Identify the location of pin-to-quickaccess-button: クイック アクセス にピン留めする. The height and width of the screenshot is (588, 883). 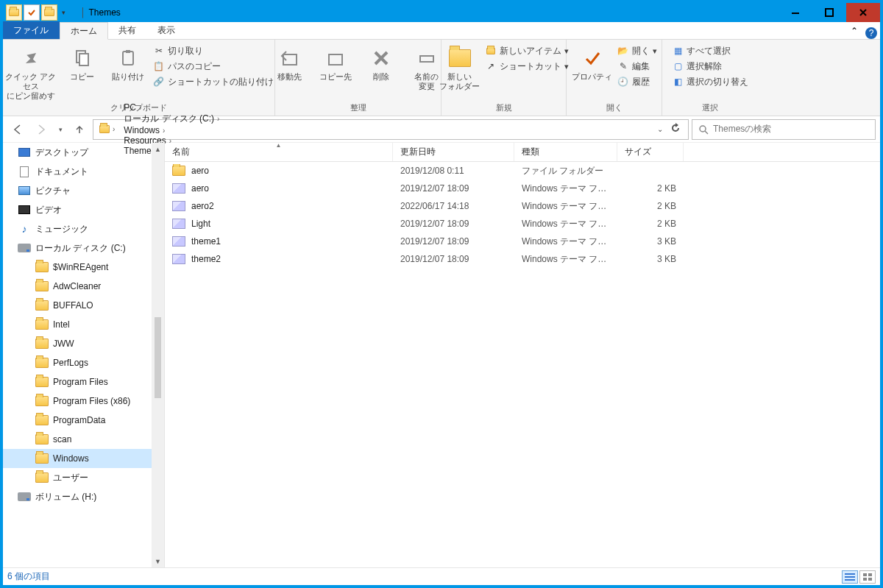
(31, 72).